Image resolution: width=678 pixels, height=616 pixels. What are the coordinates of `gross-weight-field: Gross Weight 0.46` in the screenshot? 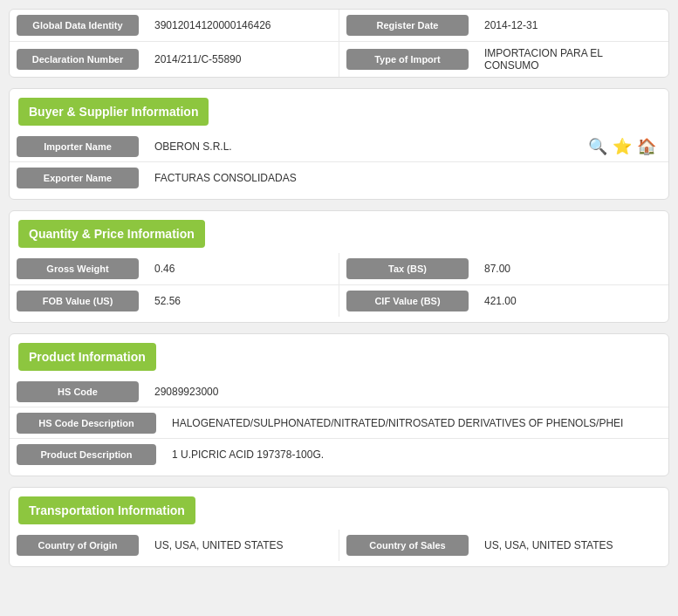 It's located at (175, 269).